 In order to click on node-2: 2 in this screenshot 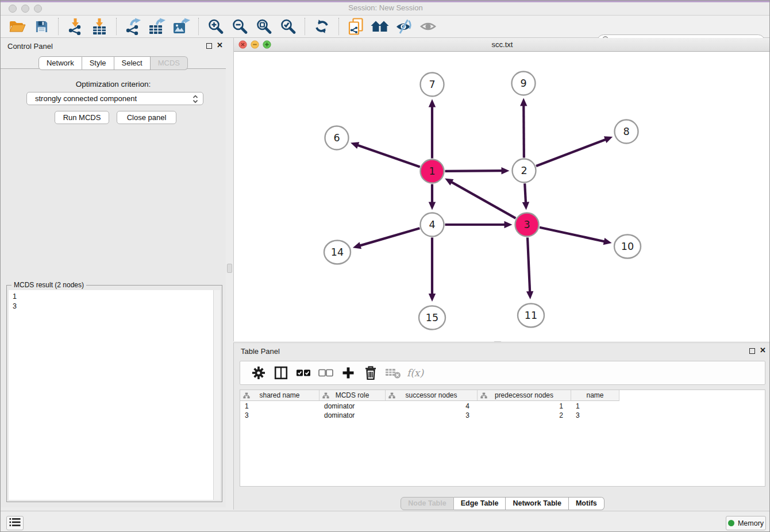, I will do `click(524, 171)`.